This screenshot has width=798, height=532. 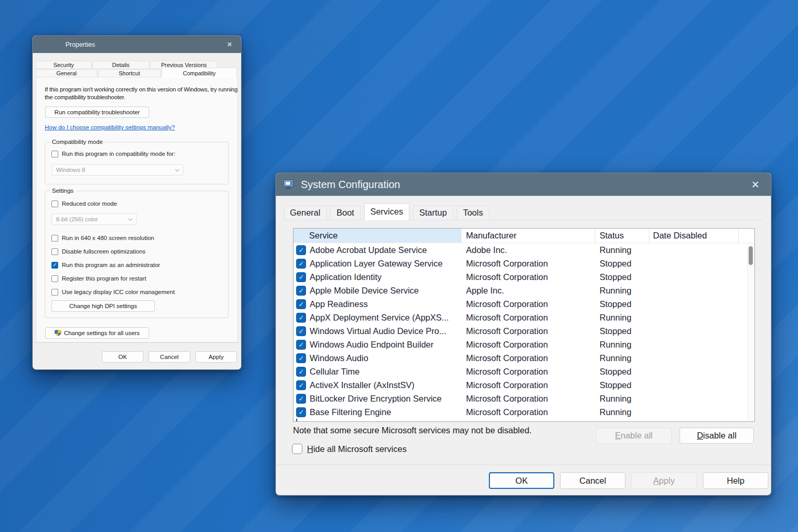 I want to click on table-row: App Readiness Microsoft Corporation Stop…, so click(x=524, y=304).